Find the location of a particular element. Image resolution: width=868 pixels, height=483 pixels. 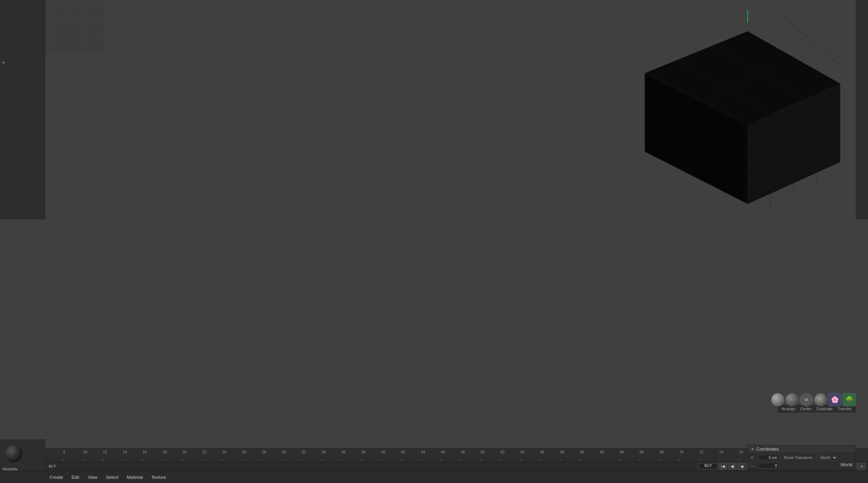

ruler-tick-70: 70 is located at coordinates (681, 452).